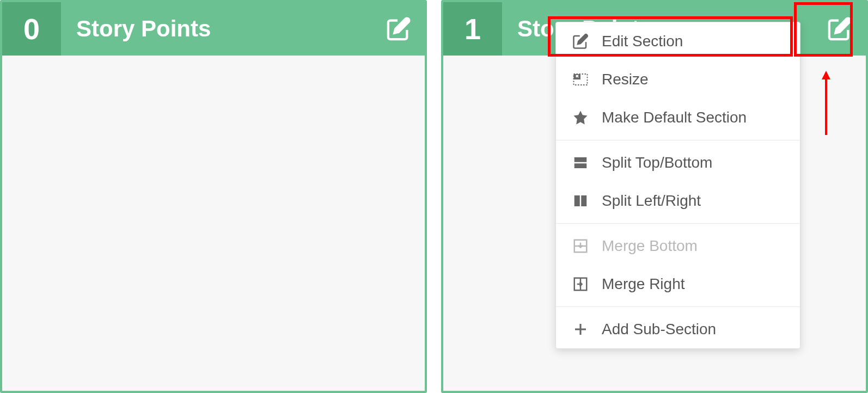 Image resolution: width=868 pixels, height=393 pixels. I want to click on panel-header: 0 Story Points, so click(213, 29).